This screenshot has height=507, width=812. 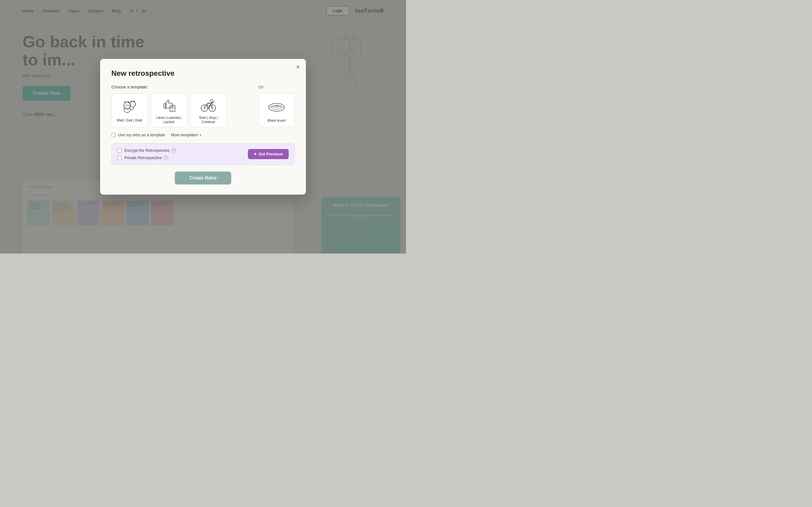 What do you see at coordinates (146, 158) in the screenshot?
I see `private-row: Private Retrospective ?` at bounding box center [146, 158].